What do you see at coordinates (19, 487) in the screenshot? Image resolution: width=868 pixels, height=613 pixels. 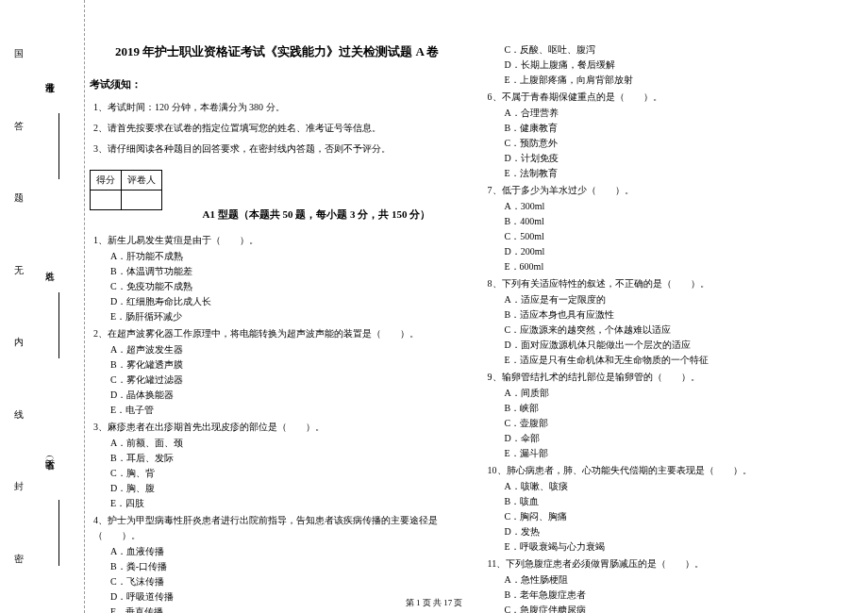 I see `seal-char: 封` at bounding box center [19, 487].